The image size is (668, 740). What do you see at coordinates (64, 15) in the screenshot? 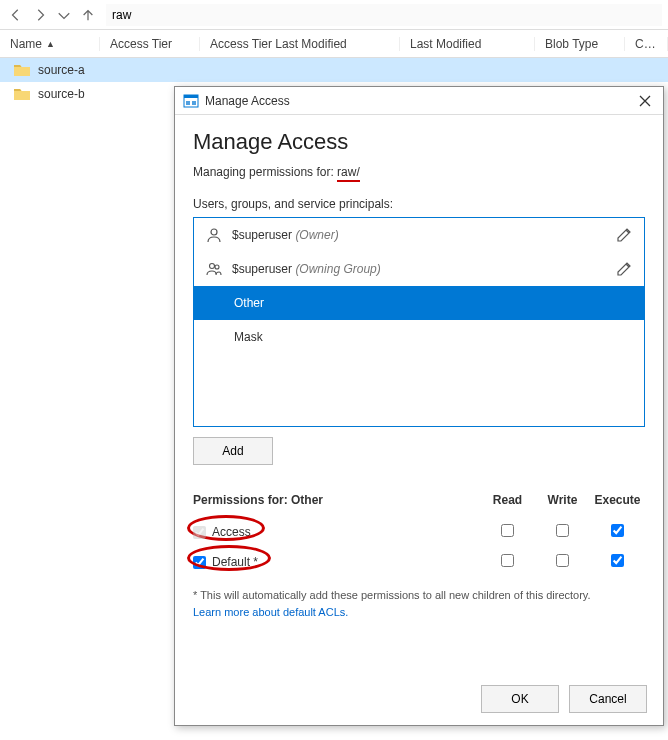
I see `down-button` at bounding box center [64, 15].